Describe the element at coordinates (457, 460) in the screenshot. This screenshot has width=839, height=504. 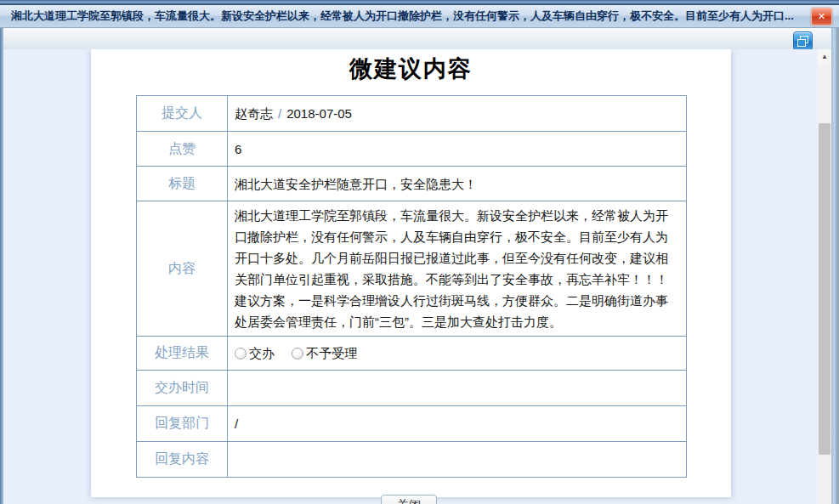
I see `reply-content-value` at that location.